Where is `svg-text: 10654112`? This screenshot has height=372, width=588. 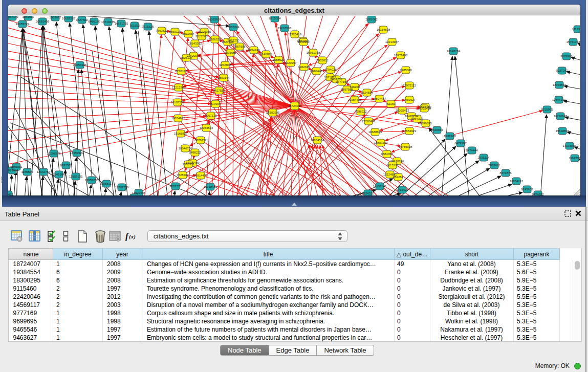 svg-text: 10654112 is located at coordinates (517, 181).